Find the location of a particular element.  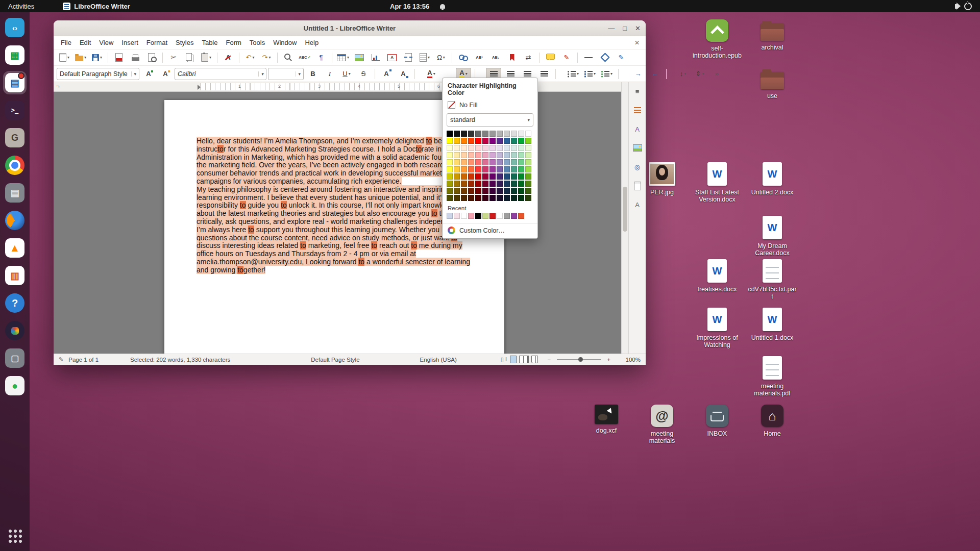

paste-dropdown-arrow: ▾ is located at coordinates (210, 57).